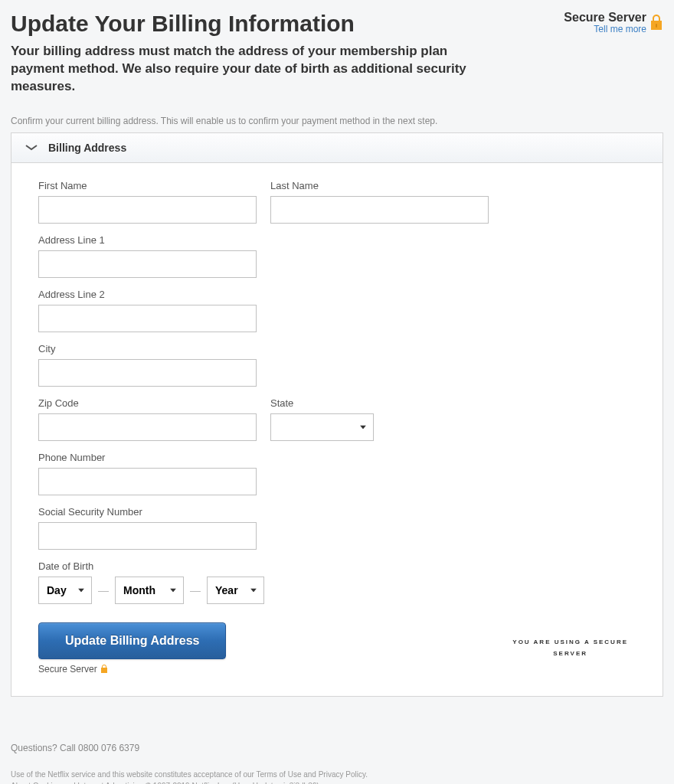  I want to click on zip-label: Zip Code, so click(147, 403).